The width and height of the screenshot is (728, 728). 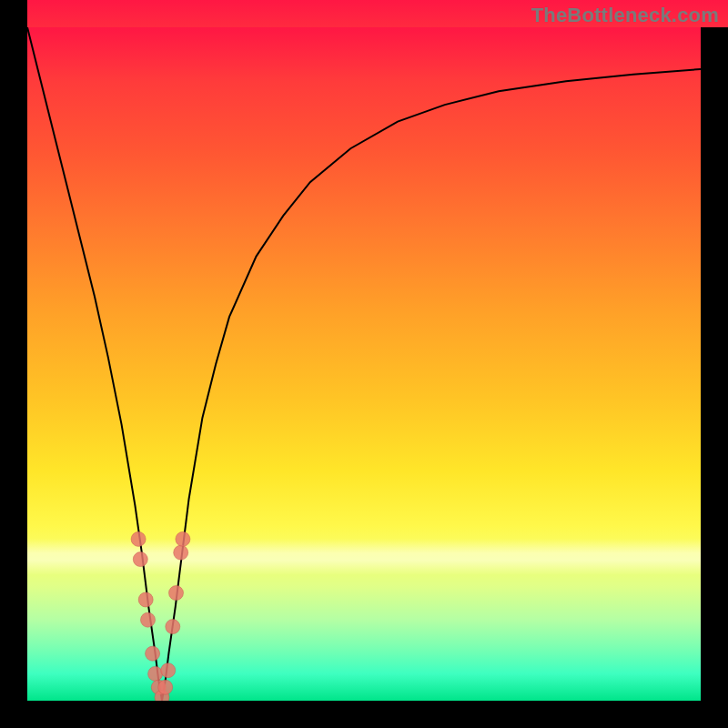 What do you see at coordinates (625, 15) in the screenshot?
I see `watermark-text: TheBottleneck.com` at bounding box center [625, 15].